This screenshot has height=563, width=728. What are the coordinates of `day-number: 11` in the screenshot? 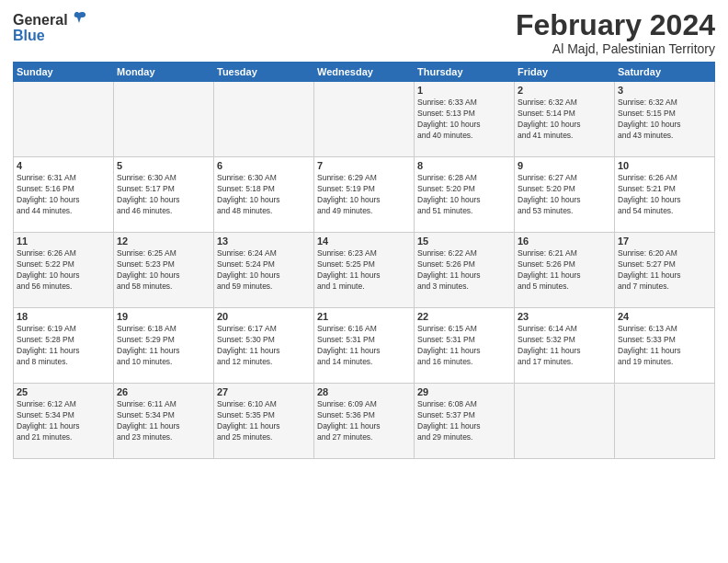 It's located at (63, 241).